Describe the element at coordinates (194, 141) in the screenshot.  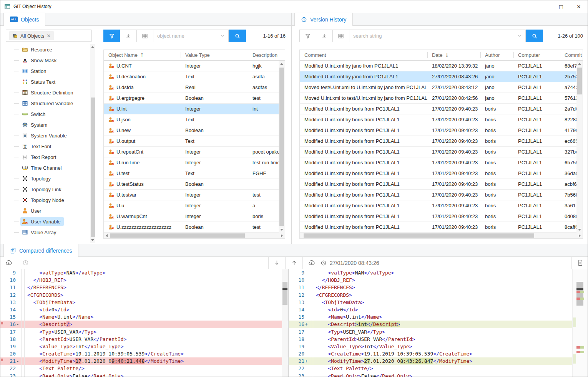
I see `object-row: U.output Text` at that location.